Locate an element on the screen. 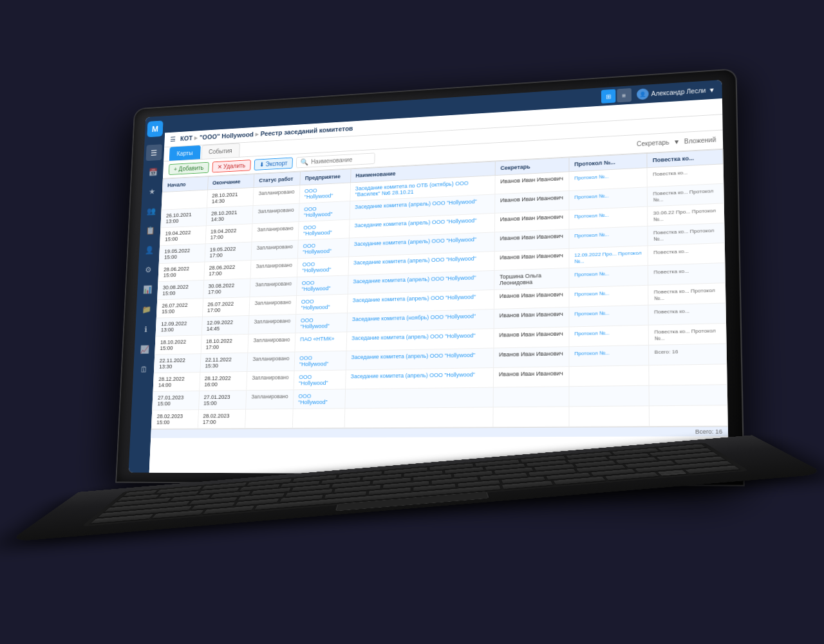  cell-9-3: ООО "Hollywood" is located at coordinates (321, 360).